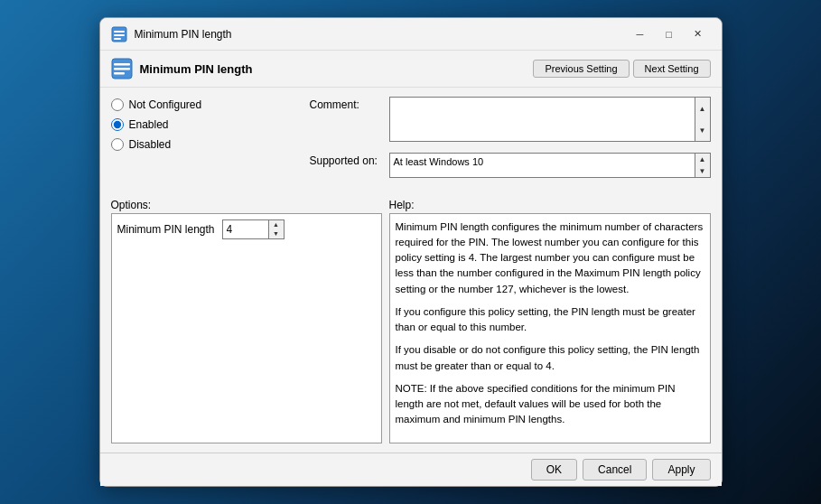 Image resolution: width=821 pixels, height=504 pixels. Describe the element at coordinates (546, 205) in the screenshot. I see `help-section-label: Help:` at that location.